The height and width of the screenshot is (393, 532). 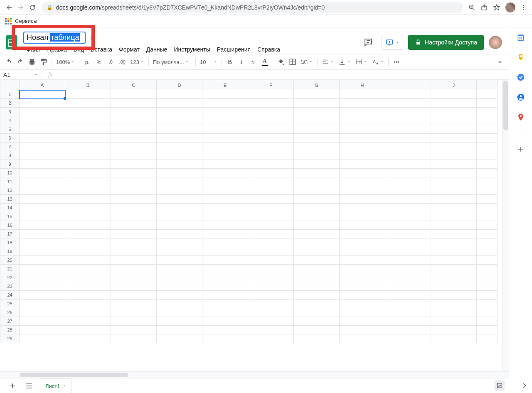 I want to click on number-format-dropdown: 123, so click(x=137, y=62).